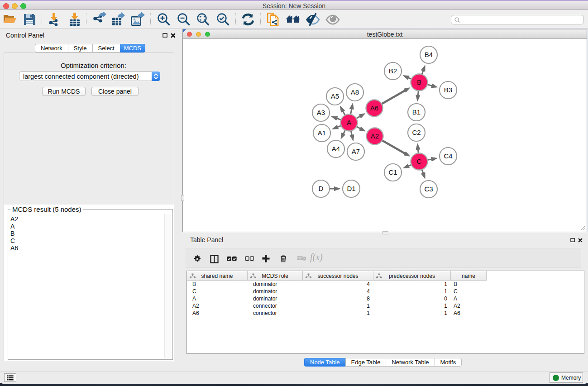  What do you see at coordinates (355, 92) in the screenshot?
I see `svg-text: A8` at bounding box center [355, 92].